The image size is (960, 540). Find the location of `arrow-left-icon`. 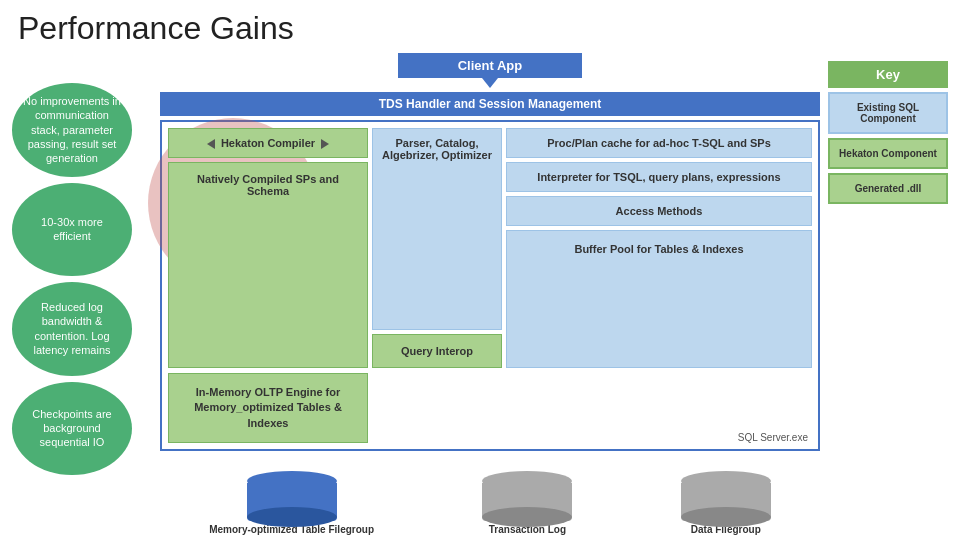

arrow-left-icon is located at coordinates (211, 144).